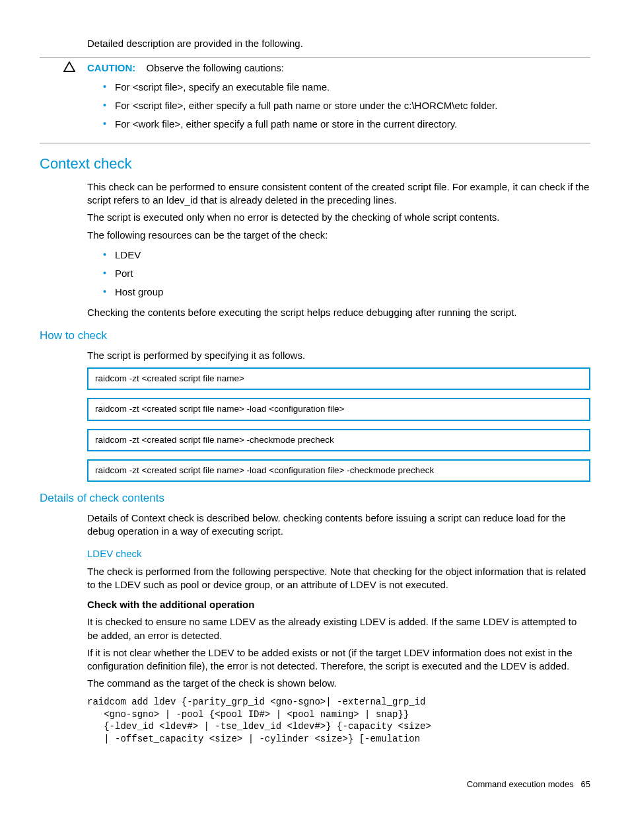  What do you see at coordinates (586, 784) in the screenshot?
I see `page-number: 65` at bounding box center [586, 784].